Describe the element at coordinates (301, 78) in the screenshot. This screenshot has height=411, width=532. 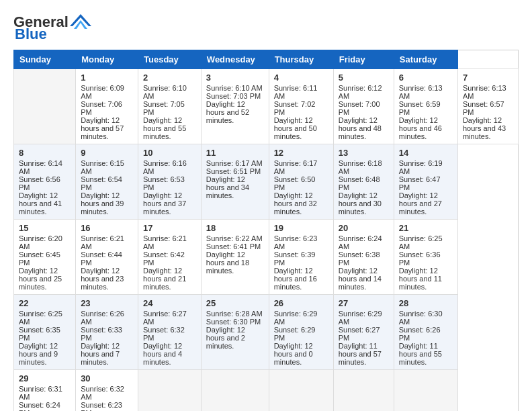
I see `day-number: 4` at that location.